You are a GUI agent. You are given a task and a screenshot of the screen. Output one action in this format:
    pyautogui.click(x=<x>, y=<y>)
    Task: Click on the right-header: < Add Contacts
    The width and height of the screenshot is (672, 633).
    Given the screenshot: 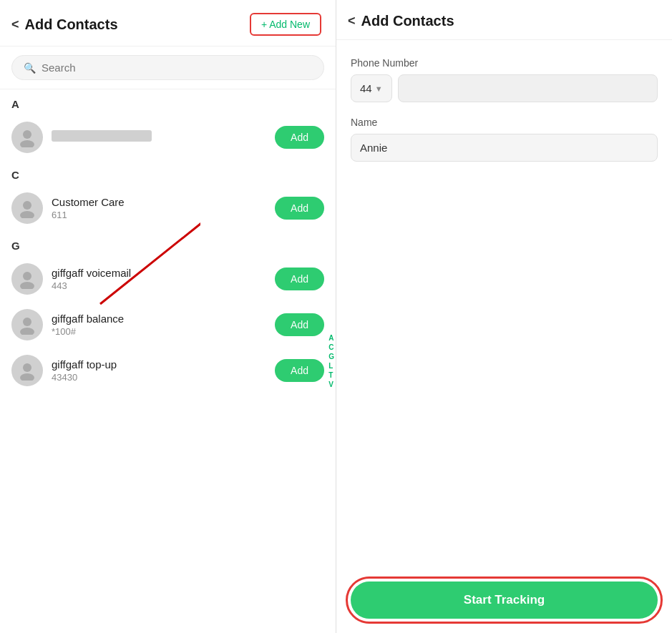 What is the action you would take?
    pyautogui.click(x=504, y=20)
    